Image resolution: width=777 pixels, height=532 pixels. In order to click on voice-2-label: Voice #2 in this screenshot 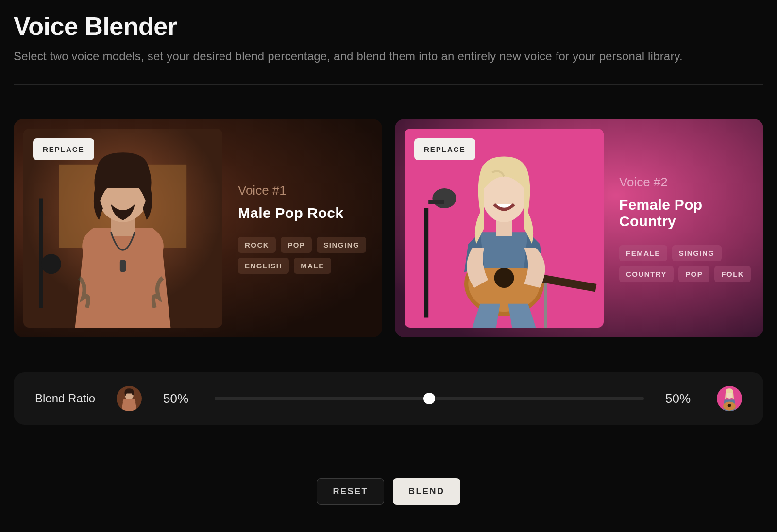, I will do `click(687, 183)`.